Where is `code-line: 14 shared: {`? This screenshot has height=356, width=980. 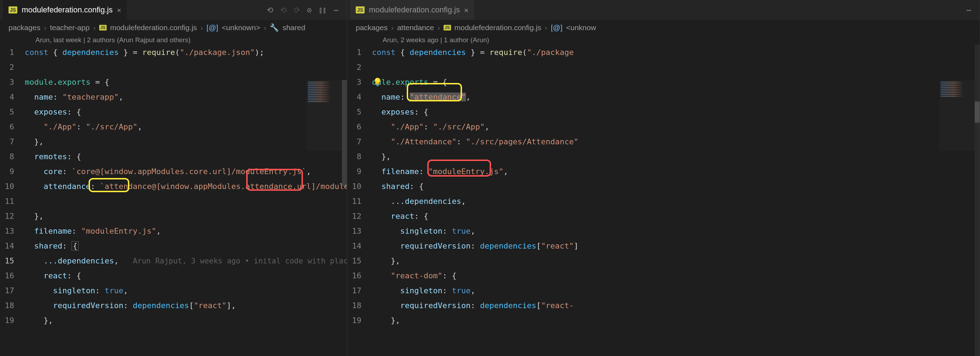
code-line: 14 shared: { is located at coordinates (173, 246).